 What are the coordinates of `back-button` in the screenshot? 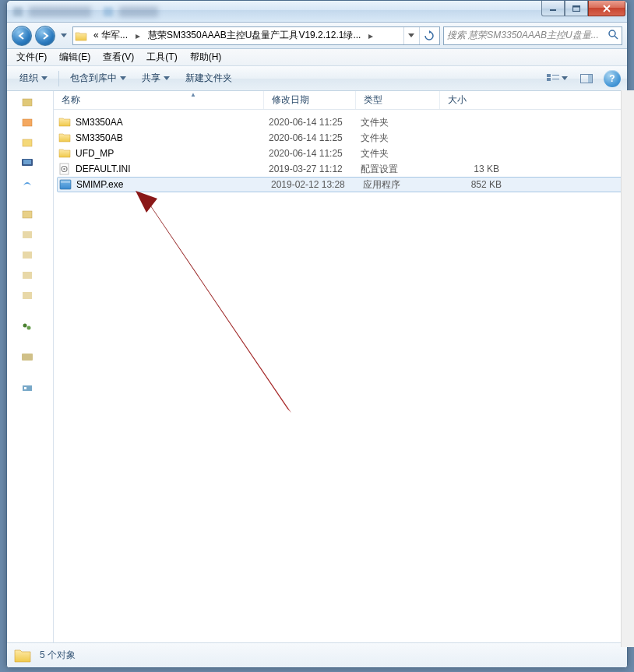 It's located at (22, 36).